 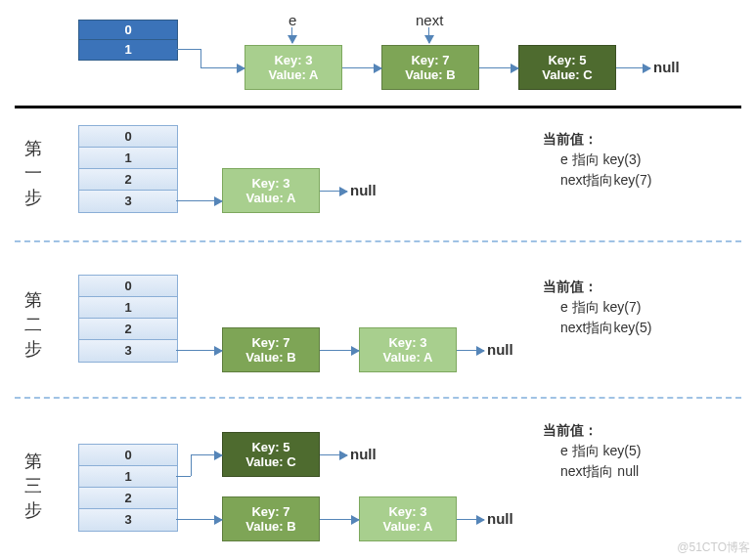 What do you see at coordinates (291, 35) in the screenshot?
I see `arrow-down-e` at bounding box center [291, 35].